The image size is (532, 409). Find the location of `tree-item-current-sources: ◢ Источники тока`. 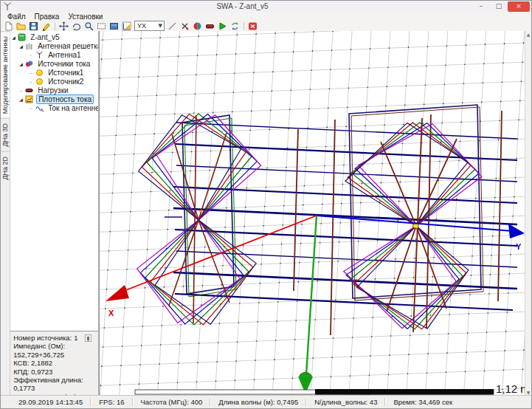

tree-item-current-sources: ◢ Источники тока is located at coordinates (55, 63).